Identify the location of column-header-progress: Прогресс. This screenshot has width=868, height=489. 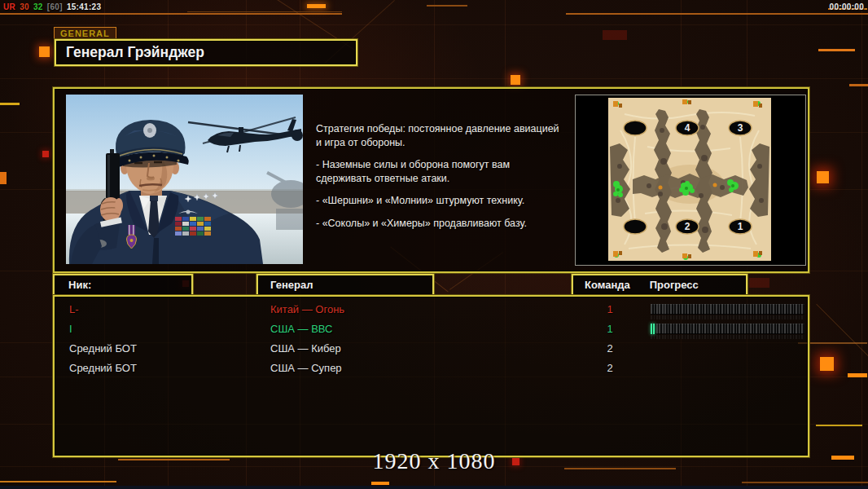
(674, 285).